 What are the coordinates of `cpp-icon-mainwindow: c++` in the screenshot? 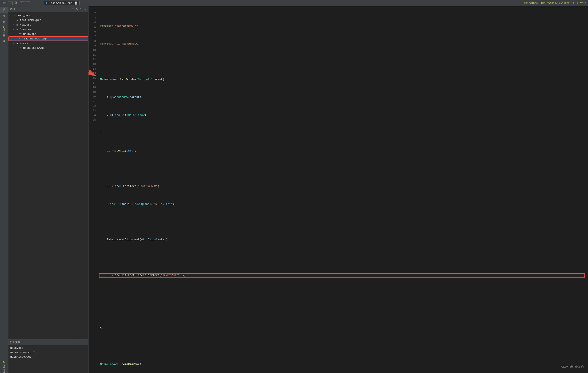 It's located at (21, 39).